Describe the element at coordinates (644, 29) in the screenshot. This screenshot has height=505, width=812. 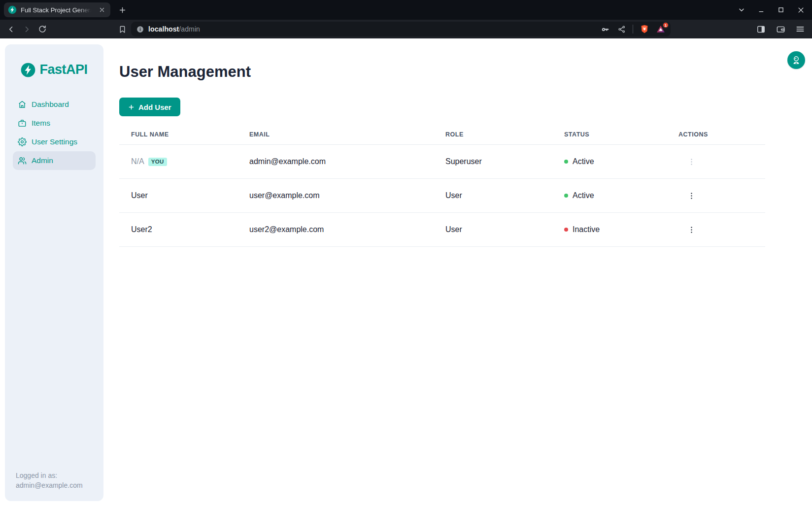
I see `brave-shield-icon` at that location.